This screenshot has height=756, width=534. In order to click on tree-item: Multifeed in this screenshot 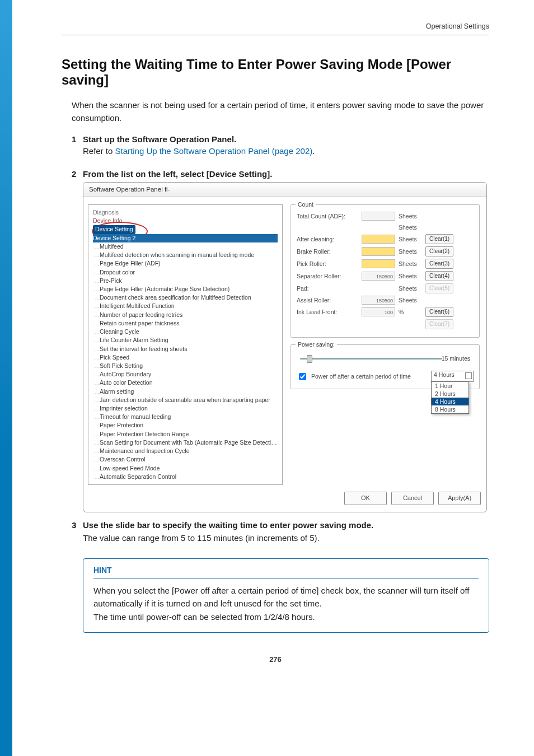, I will do `click(185, 246)`.